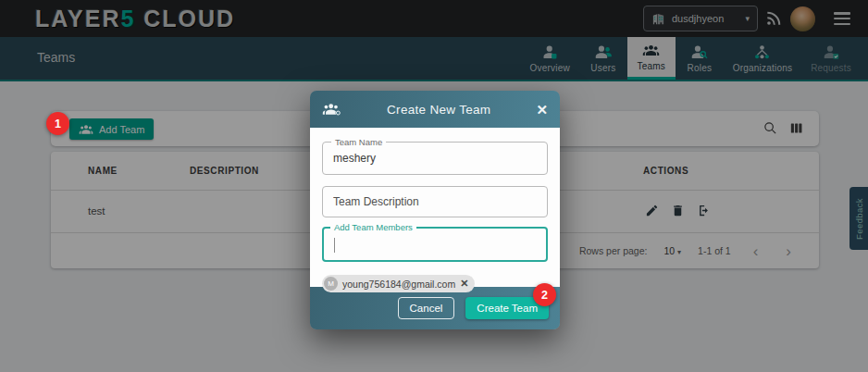  I want to click on annotation-badge-1: 1, so click(57, 124).